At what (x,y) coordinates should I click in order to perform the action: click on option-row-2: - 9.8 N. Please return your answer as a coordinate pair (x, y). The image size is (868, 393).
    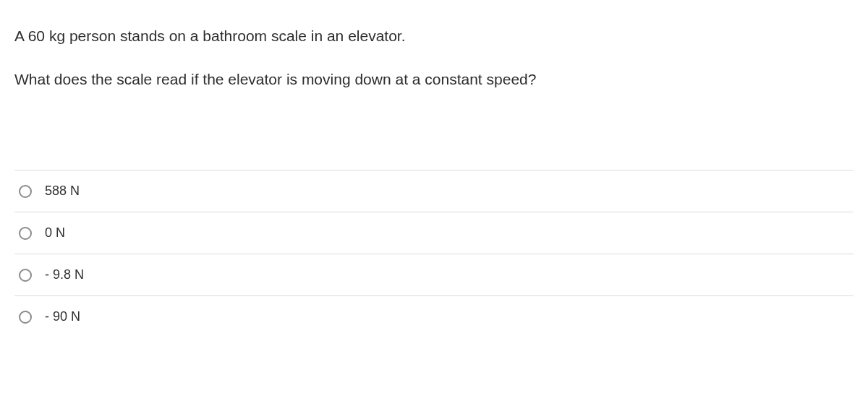
    Looking at the image, I should click on (434, 275).